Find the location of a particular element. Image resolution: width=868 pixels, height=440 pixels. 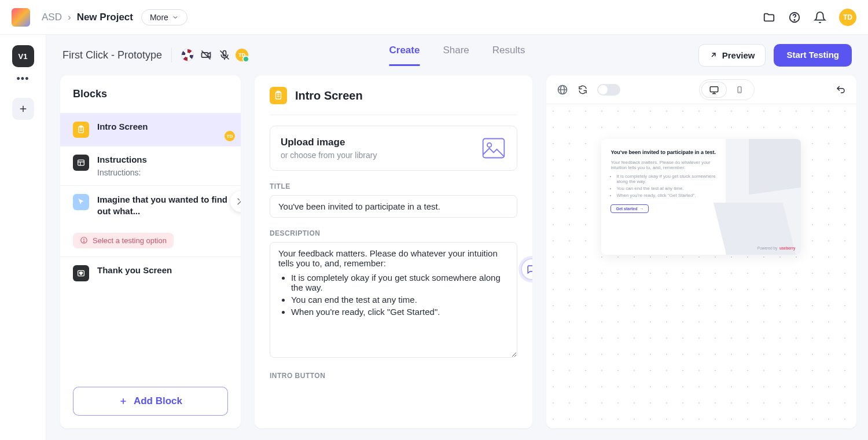

breadcrumb-project: New Project is located at coordinates (105, 17).